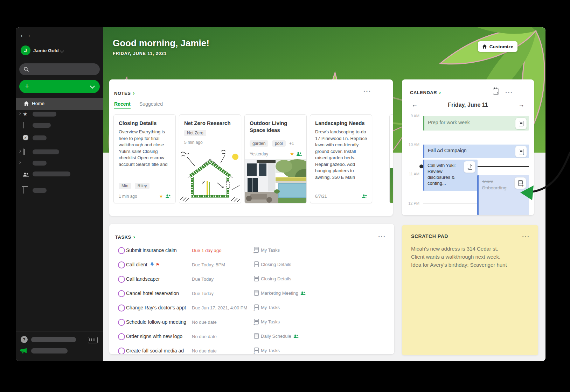 Image resolution: width=570 pixels, height=392 pixels. What do you see at coordinates (24, 340) in the screenshot?
I see `help-icon: ?` at bounding box center [24, 340].